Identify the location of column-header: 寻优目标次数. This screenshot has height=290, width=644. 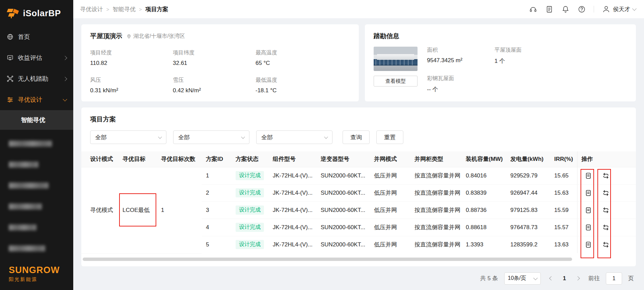
(180, 159).